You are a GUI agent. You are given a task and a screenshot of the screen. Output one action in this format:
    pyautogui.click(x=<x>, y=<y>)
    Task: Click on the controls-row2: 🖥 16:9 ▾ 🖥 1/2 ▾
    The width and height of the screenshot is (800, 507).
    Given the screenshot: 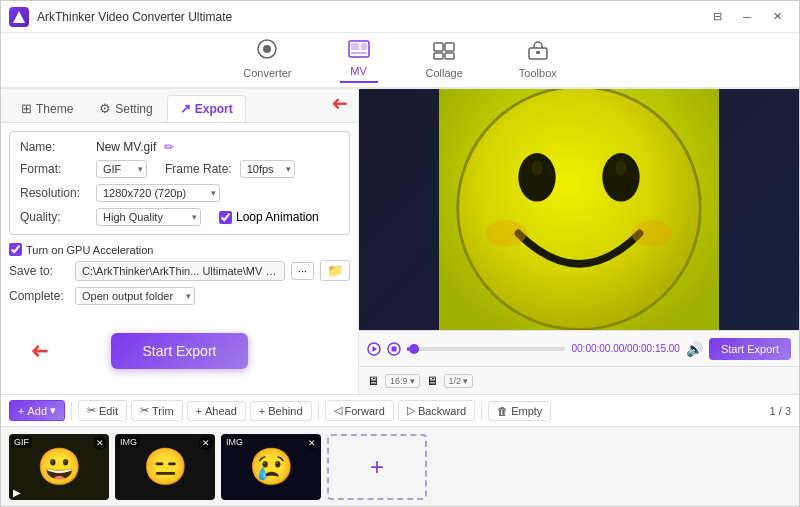 What is the action you would take?
    pyautogui.click(x=579, y=380)
    